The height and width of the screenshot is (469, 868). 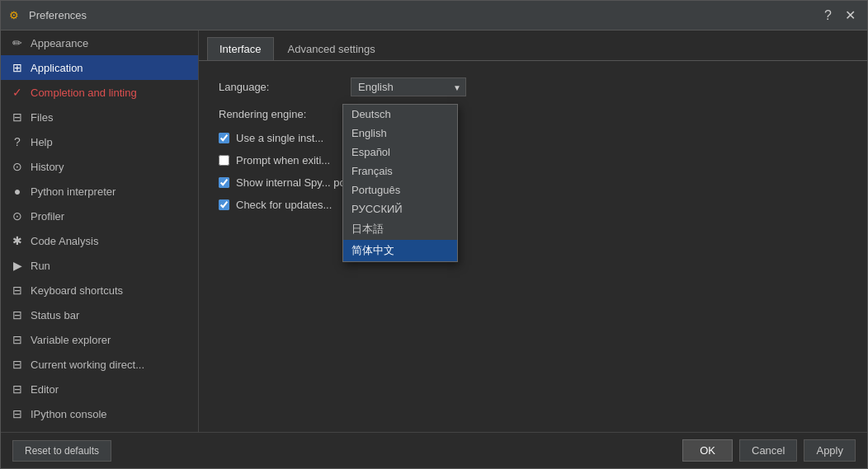 What do you see at coordinates (400, 171) in the screenshot?
I see `dropdown-item-francais: Français` at bounding box center [400, 171].